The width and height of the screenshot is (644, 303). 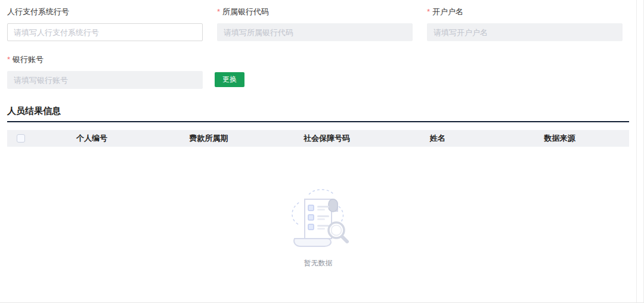 What do you see at coordinates (21, 138) in the screenshot?
I see `select-all-cell` at bounding box center [21, 138].